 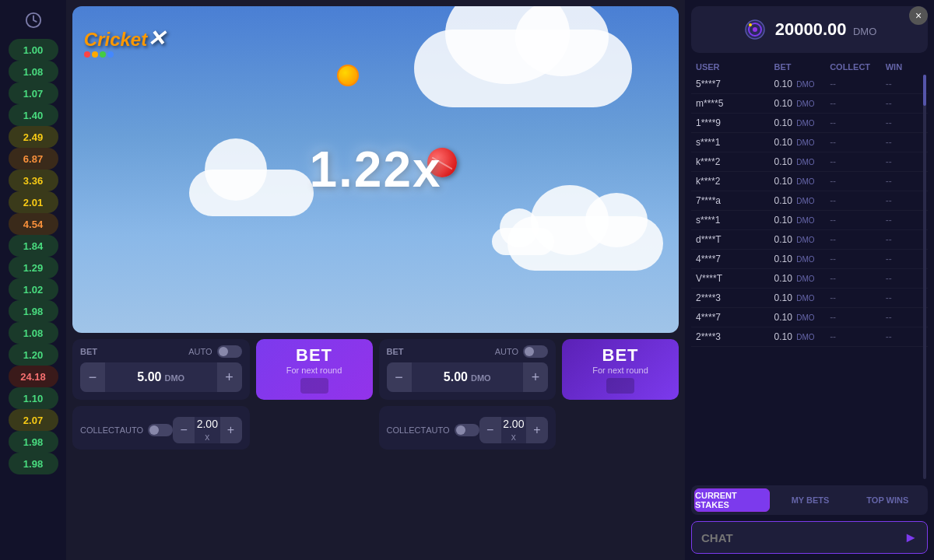 I want to click on multiplier-item: 1.00, so click(x=33, y=50).